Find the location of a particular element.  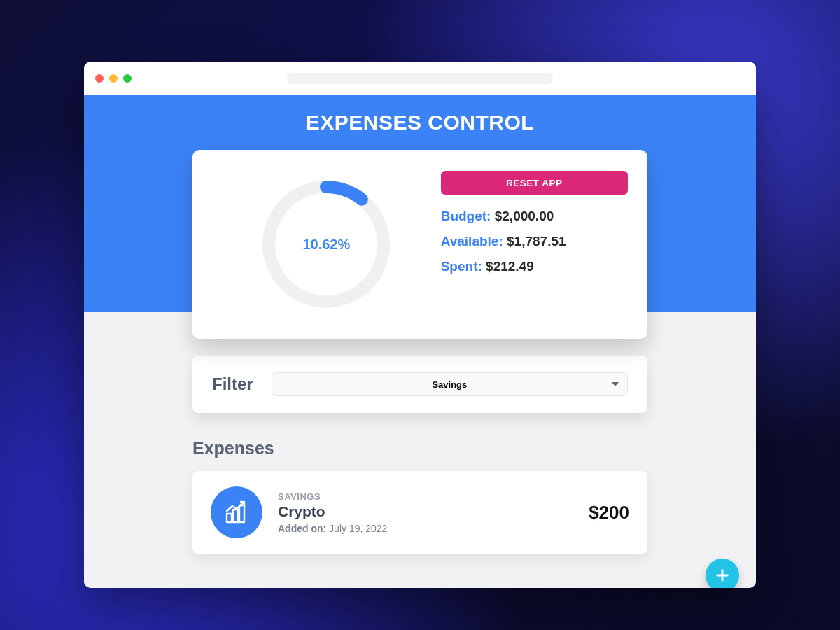

filter-card: Filter Savings is located at coordinates (420, 384).